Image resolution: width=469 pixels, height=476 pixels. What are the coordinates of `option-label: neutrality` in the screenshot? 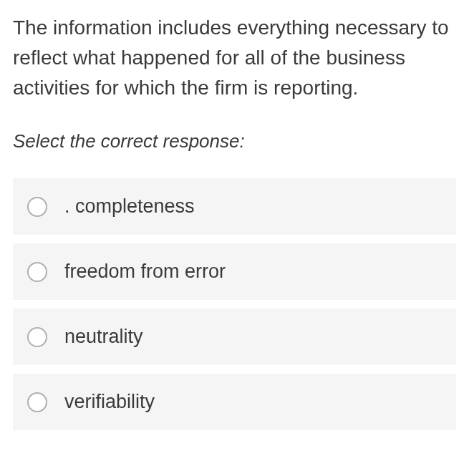 It's located at (104, 336).